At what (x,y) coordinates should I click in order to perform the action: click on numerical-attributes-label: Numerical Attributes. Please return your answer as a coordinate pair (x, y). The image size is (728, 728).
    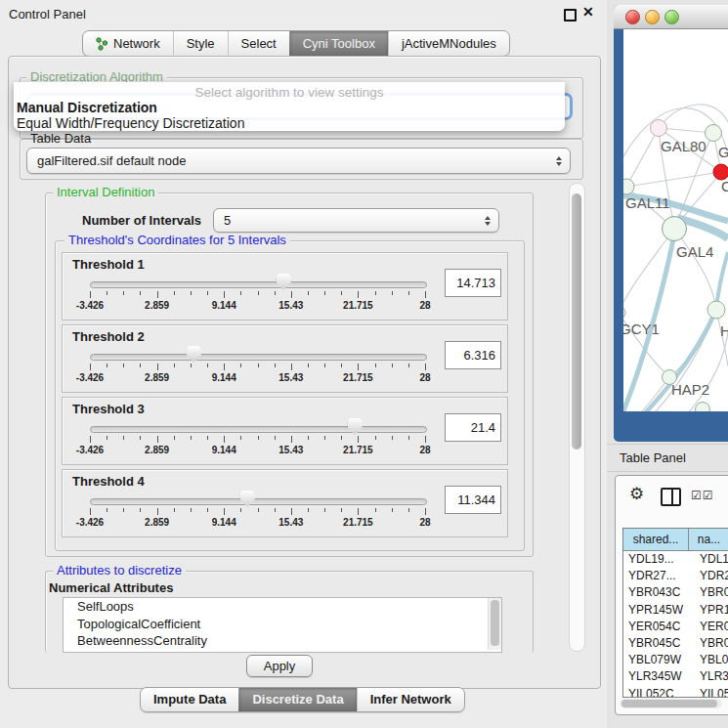
    Looking at the image, I should click on (111, 588).